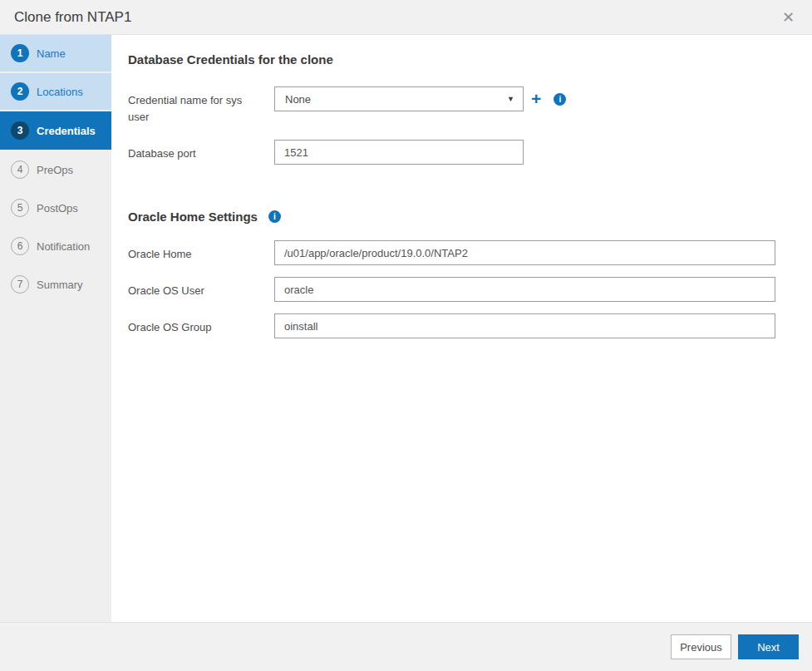  Describe the element at coordinates (52, 53) in the screenshot. I see `step-label: Name` at that location.